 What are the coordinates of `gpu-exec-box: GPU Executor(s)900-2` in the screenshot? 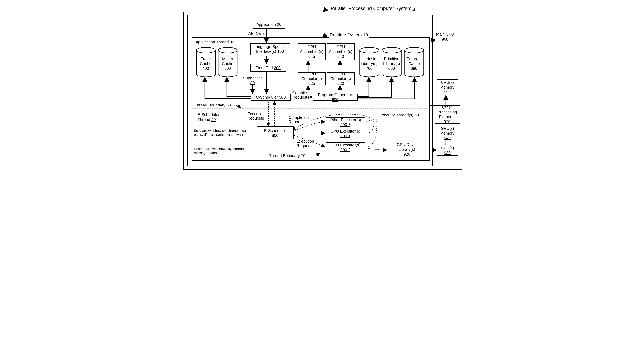 It's located at (346, 148).